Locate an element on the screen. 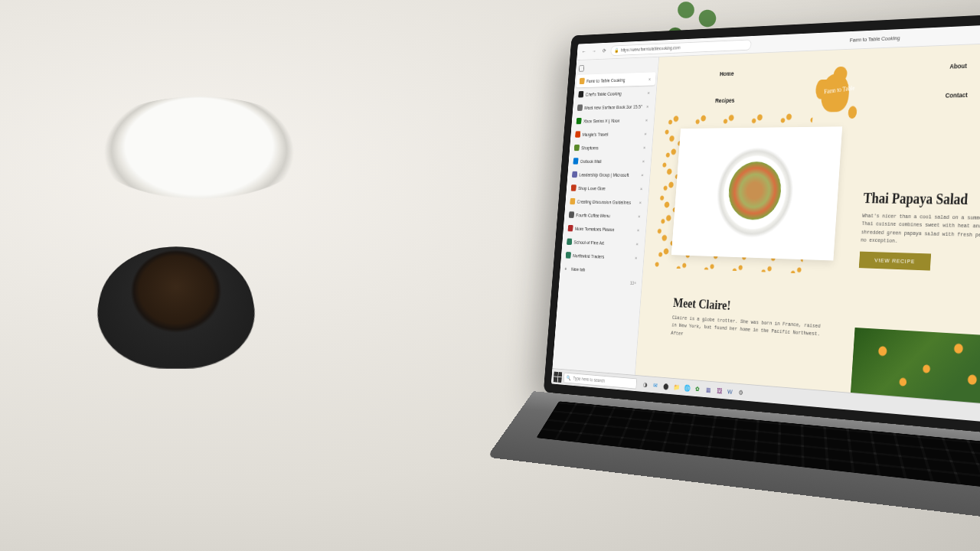  vertical-tab: Xbox Series X | Xbox × is located at coordinates (612, 120).